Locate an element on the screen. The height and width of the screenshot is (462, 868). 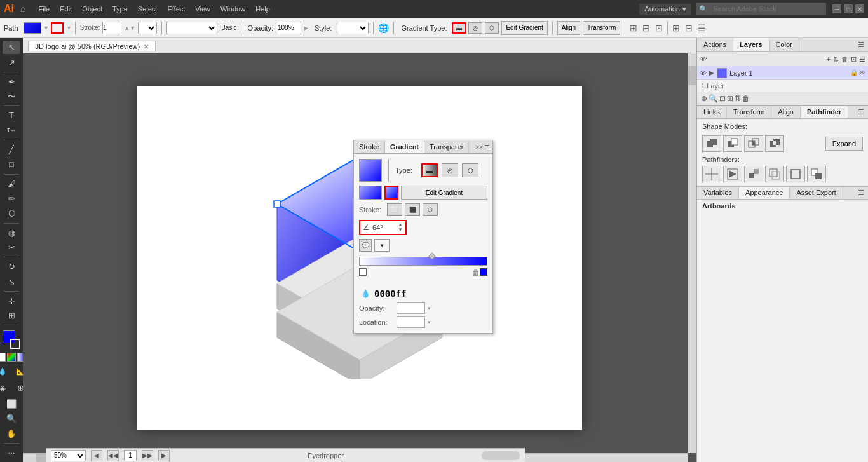
opacity-input is located at coordinates (288, 28).